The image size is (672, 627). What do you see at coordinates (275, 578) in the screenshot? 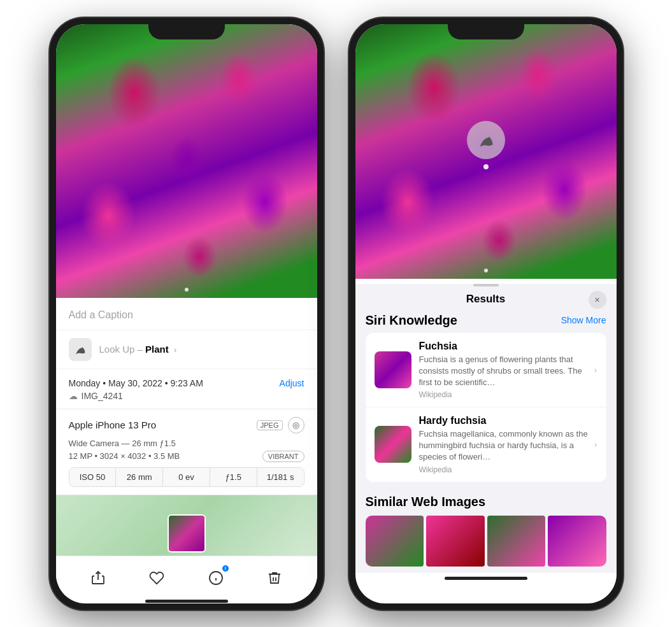
I see `delete-button` at bounding box center [275, 578].